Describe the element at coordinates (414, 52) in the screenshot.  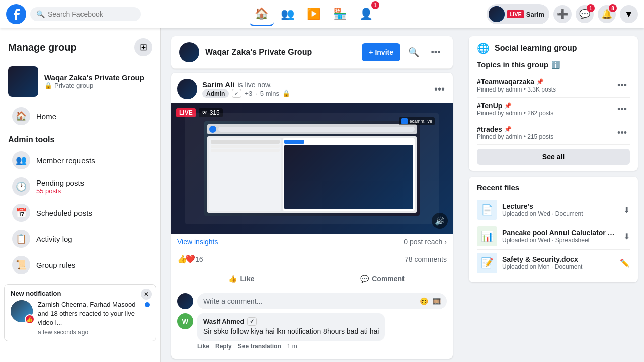
I see `group-search-btn: 🔍` at that location.